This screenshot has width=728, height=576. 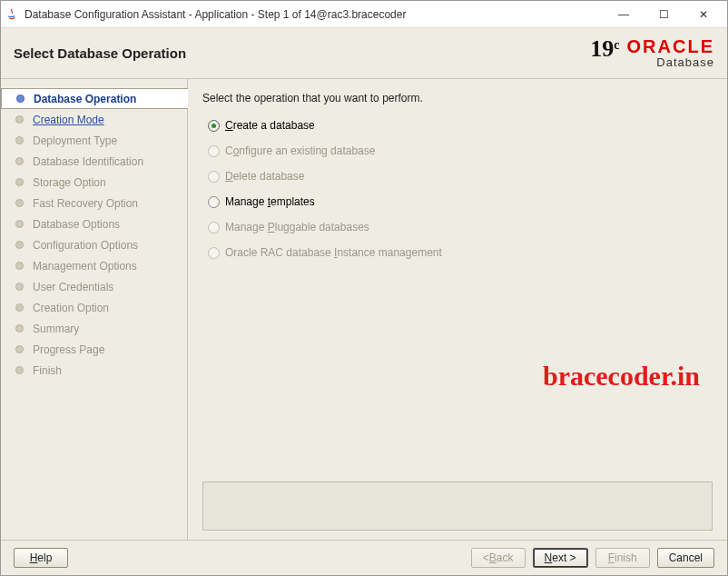 What do you see at coordinates (621, 376) in the screenshot?
I see `watermark-text: bracecoder.in` at bounding box center [621, 376].